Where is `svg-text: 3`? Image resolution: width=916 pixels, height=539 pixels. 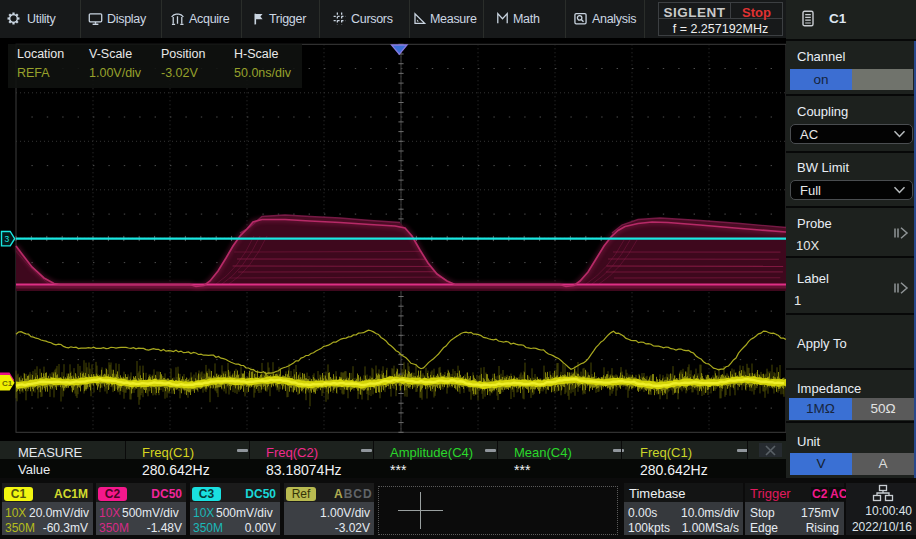
svg-text: 3 is located at coordinates (8, 239).